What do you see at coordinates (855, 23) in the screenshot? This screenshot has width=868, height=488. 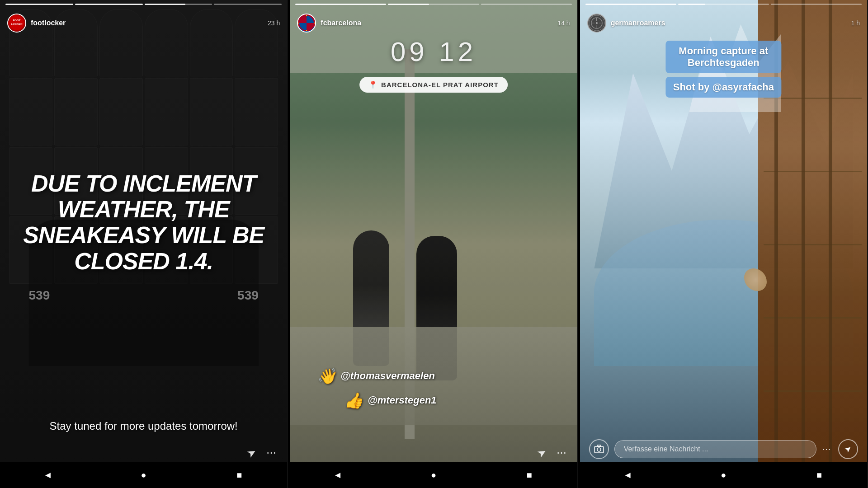 I see `story3-time: 1 h` at bounding box center [855, 23].